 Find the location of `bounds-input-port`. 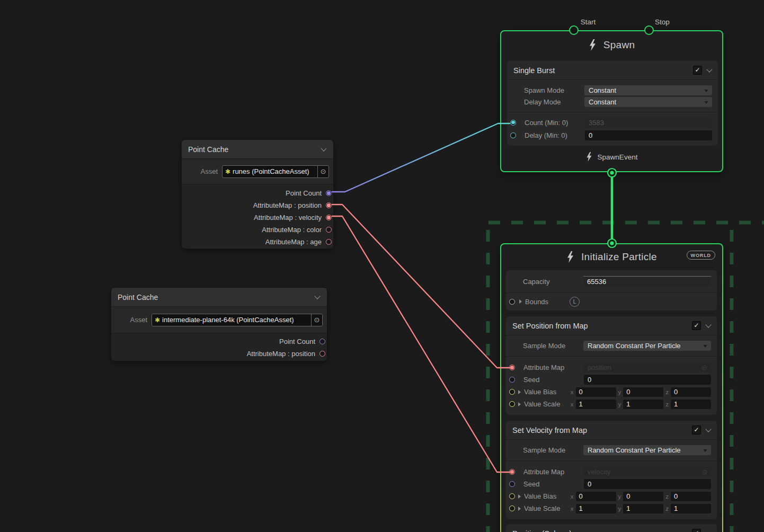

bounds-input-port is located at coordinates (512, 302).